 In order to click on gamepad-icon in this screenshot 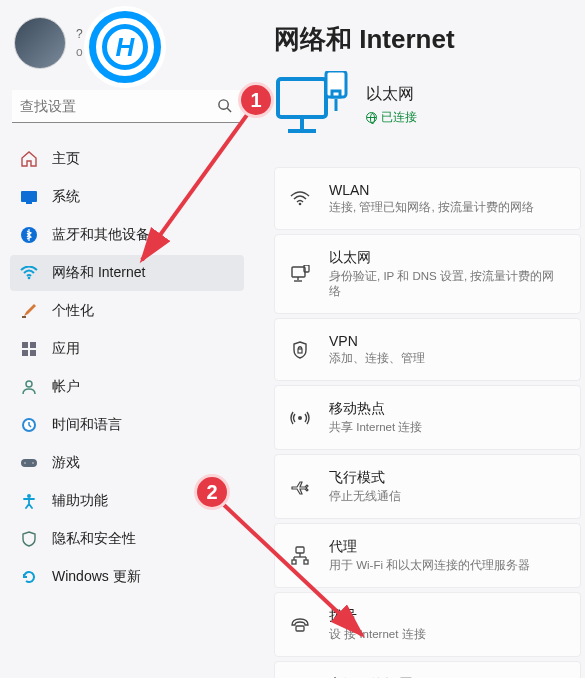, I will do `click(29, 463)`.